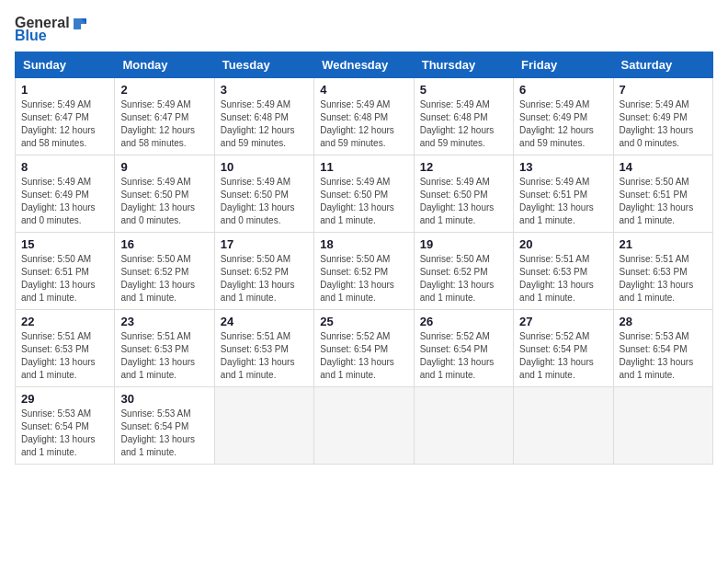  Describe the element at coordinates (364, 245) in the screenshot. I see `day-number: 18` at that location.